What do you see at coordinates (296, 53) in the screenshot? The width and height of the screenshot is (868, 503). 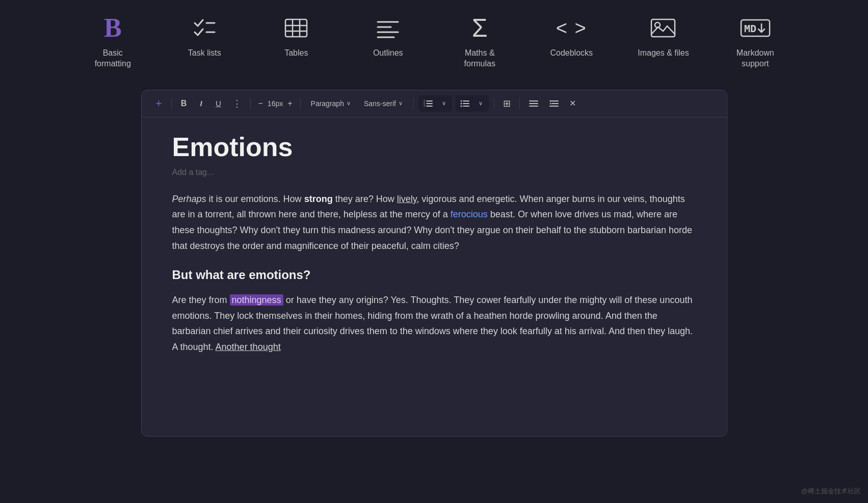 I see `nav-tables-label: Tables` at bounding box center [296, 53].